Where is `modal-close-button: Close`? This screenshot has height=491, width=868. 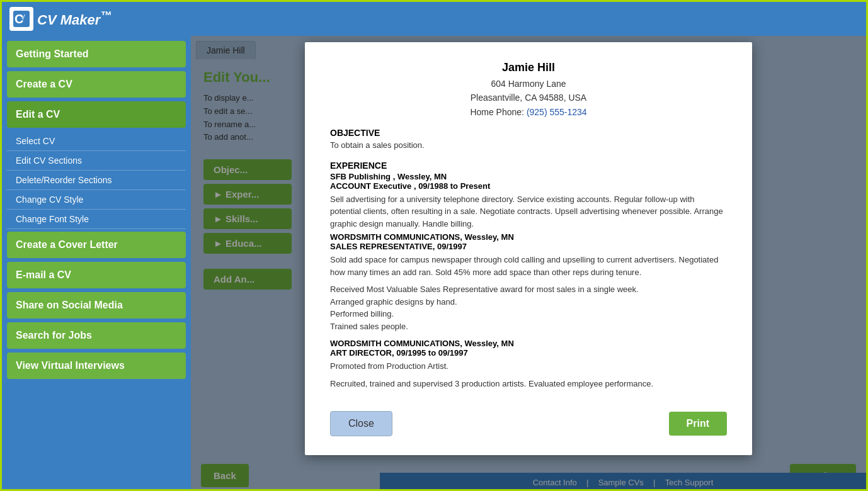
modal-close-button: Close is located at coordinates (362, 424).